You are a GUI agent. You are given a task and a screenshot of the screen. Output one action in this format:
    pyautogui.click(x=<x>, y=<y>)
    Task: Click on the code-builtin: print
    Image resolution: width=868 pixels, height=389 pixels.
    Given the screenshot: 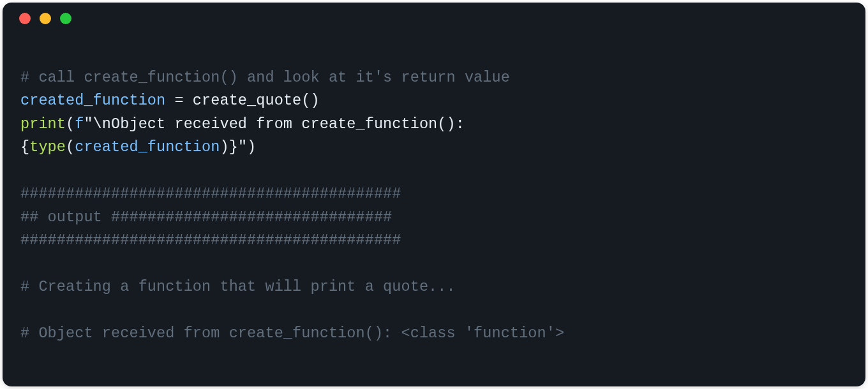 What is the action you would take?
    pyautogui.click(x=43, y=124)
    